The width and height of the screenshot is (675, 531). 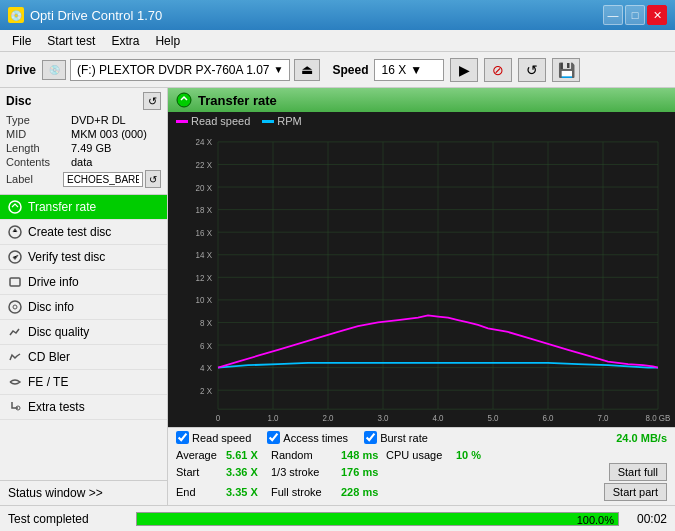 What do you see at coordinates (84, 162) in the screenshot?
I see `disc-contents-row: Contents data` at bounding box center [84, 162].